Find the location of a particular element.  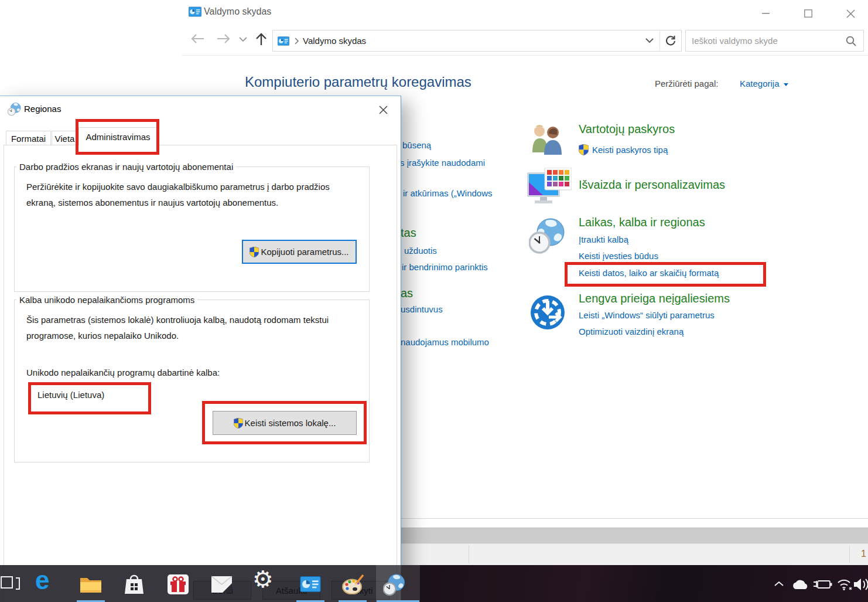

page-title: Kompiuterio parametrų koregavimas is located at coordinates (358, 82).